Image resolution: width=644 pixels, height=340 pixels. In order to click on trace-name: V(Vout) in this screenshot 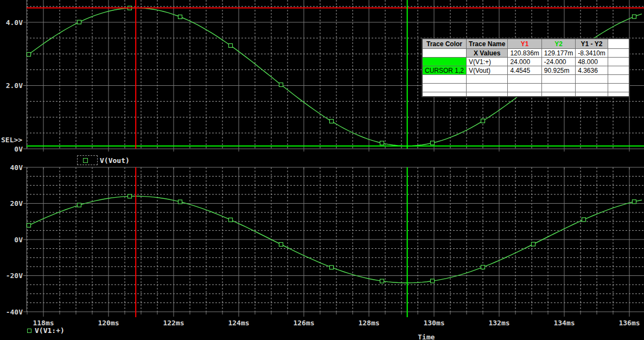, I will do `click(487, 71)`.